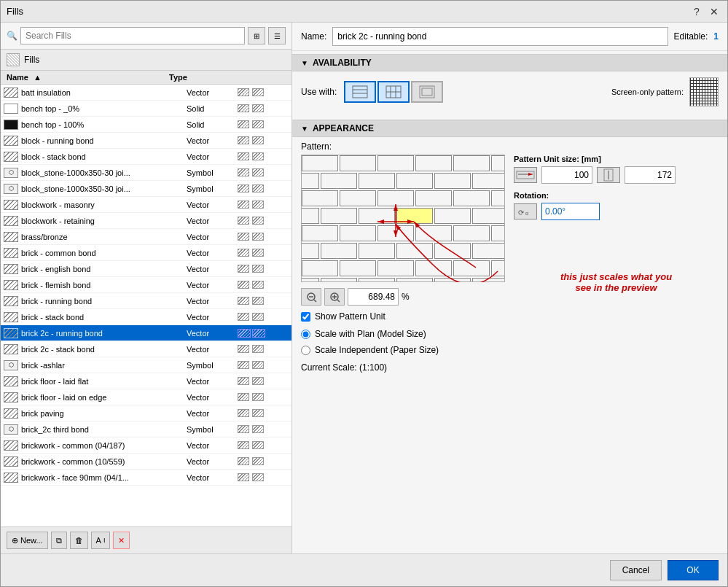 The width and height of the screenshot is (728, 587). What do you see at coordinates (510, 128) in the screenshot?
I see `appearance-section-header: ▼ APPEARANCE` at bounding box center [510, 128].